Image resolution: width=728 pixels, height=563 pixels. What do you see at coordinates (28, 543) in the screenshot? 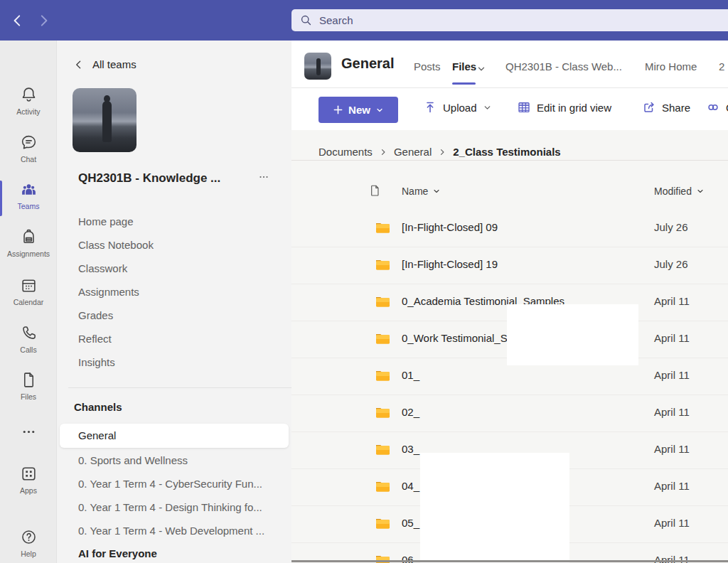
I see `rail-item-help: Help` at bounding box center [28, 543].